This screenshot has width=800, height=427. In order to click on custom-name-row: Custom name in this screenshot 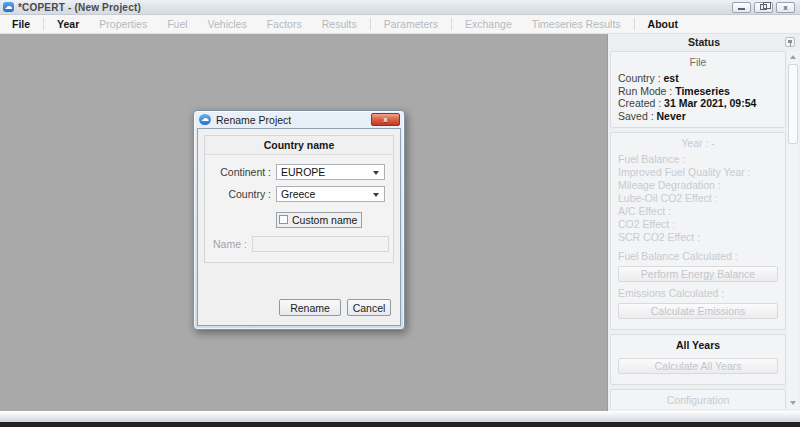, I will do `click(330, 219)`.